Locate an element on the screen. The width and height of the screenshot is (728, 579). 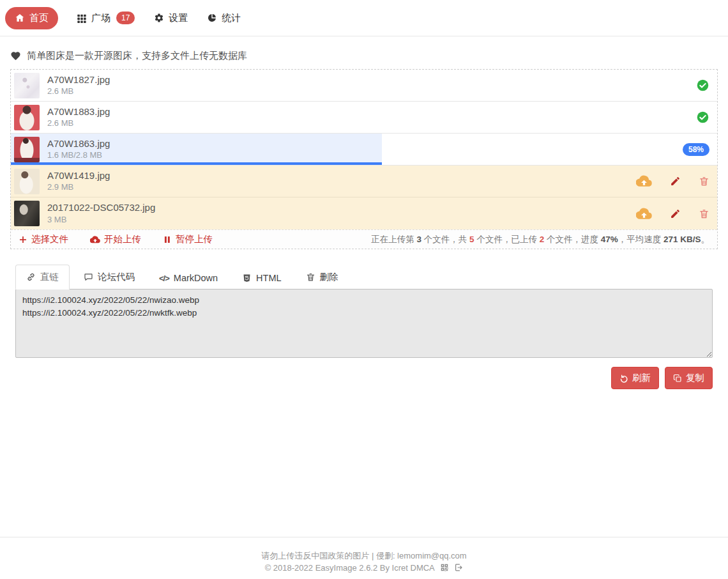
select-files-button: 选择文件 is located at coordinates (43, 239).